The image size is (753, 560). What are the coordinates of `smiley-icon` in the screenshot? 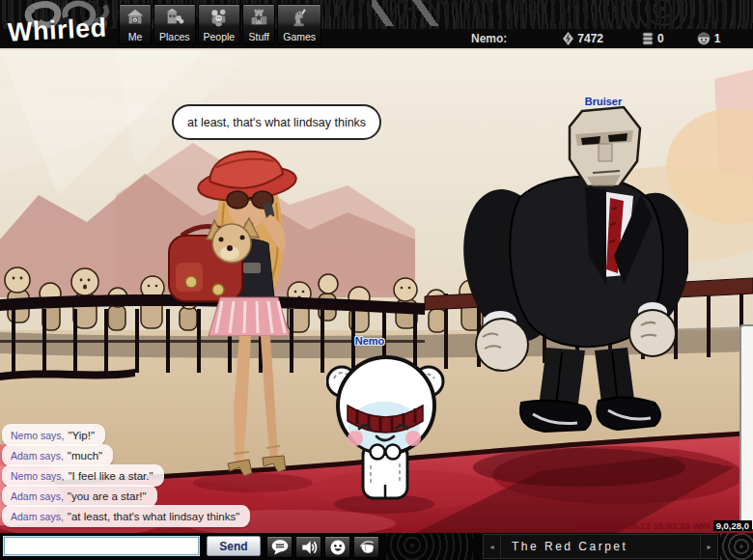 It's located at (338, 547).